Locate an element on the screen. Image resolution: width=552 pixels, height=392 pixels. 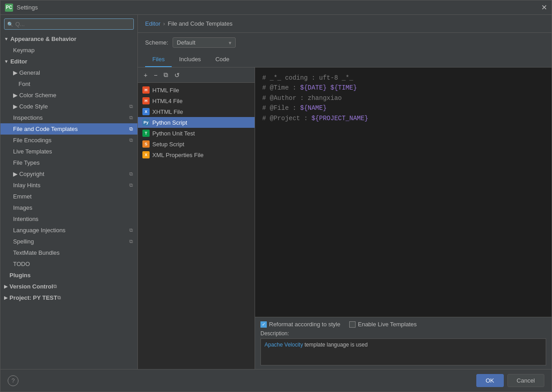
sidebar-item-editor: ▼ Editor is located at coordinates (69, 61).